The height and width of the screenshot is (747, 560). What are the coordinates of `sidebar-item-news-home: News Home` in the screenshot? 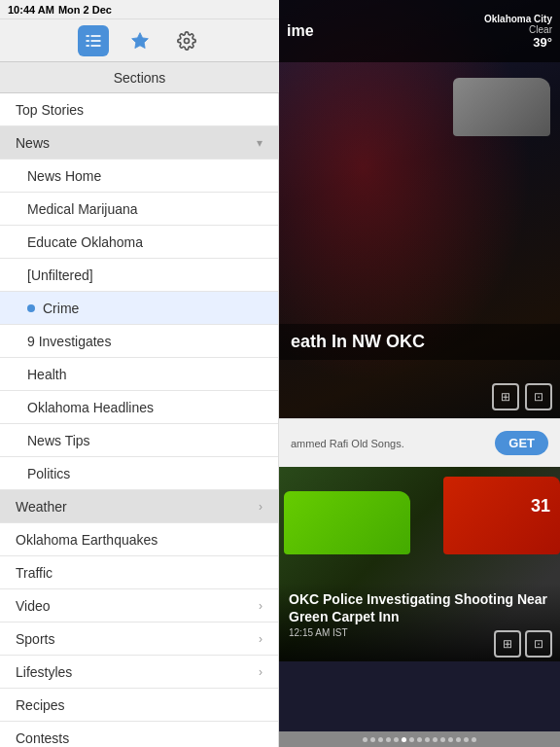 It's located at (139, 176).